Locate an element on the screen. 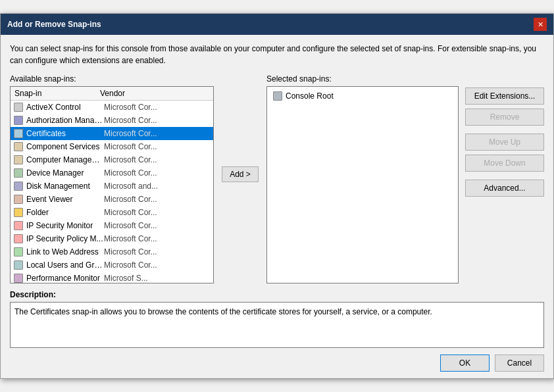 This screenshot has width=554, height=392. description-section: Description: The Certificates snap-in al… is located at coordinates (277, 319).